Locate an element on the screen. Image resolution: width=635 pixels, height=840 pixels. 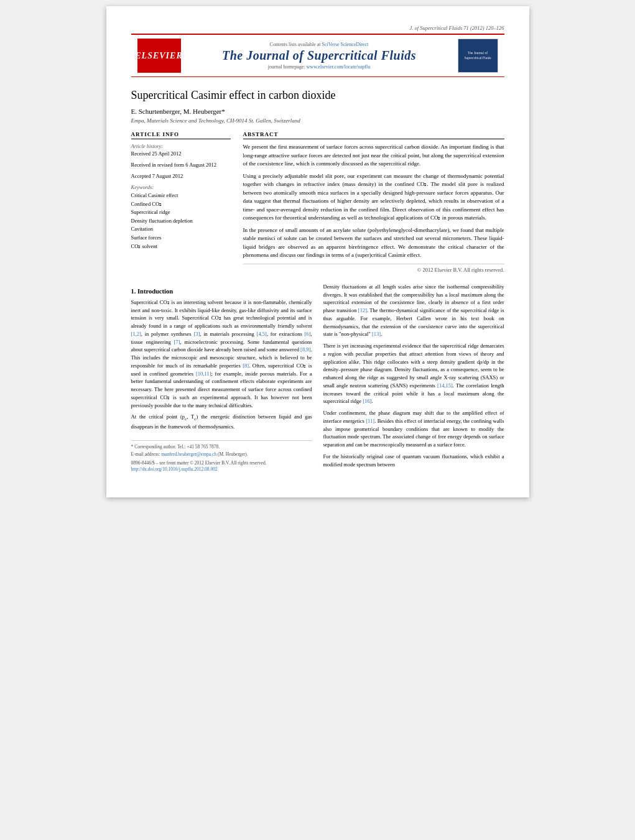
ref-16: [16] is located at coordinates (367, 401).